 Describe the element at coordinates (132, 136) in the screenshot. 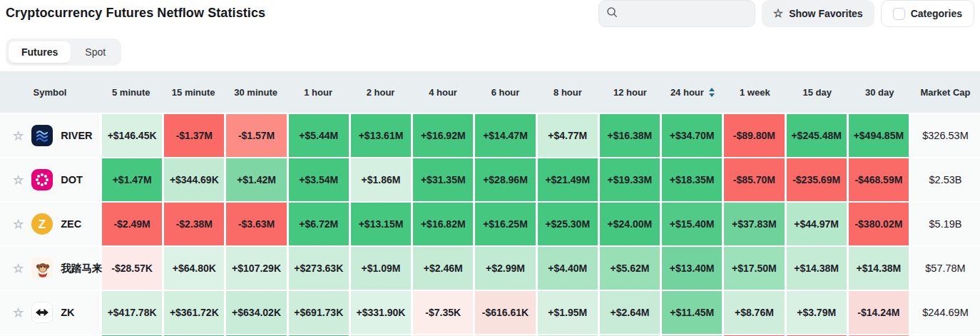

I see `netflow-cell-5-minute: +$146.45K` at that location.